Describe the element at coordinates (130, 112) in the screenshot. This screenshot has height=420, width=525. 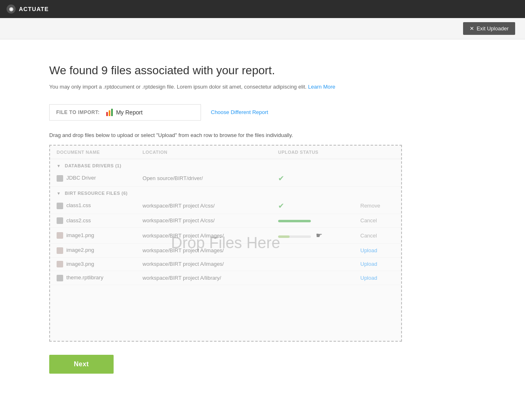
I see `file-name: My Report` at that location.